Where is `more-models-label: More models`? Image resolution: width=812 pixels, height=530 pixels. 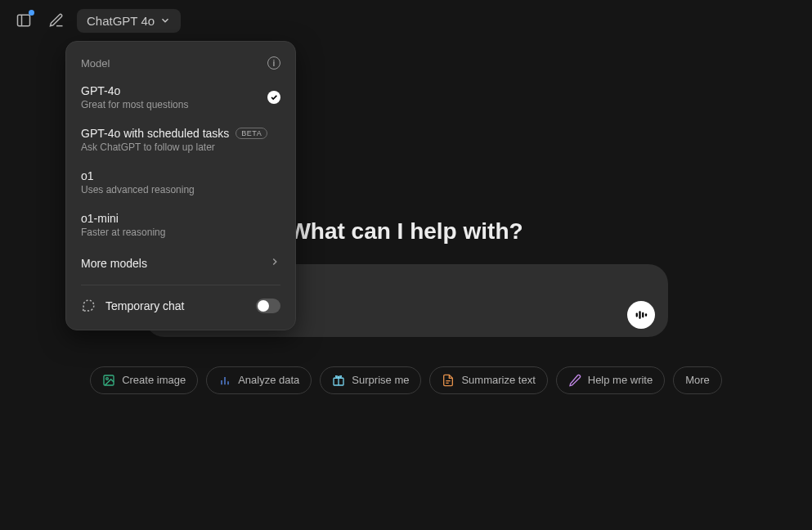
more-models-label: More models is located at coordinates (114, 263).